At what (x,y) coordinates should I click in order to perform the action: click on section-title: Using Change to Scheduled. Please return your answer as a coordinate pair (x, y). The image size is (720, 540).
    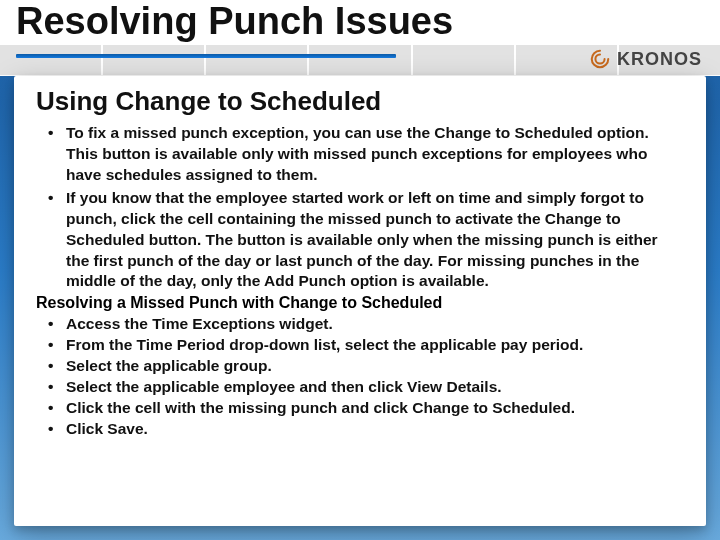
    Looking at the image, I should click on (360, 102).